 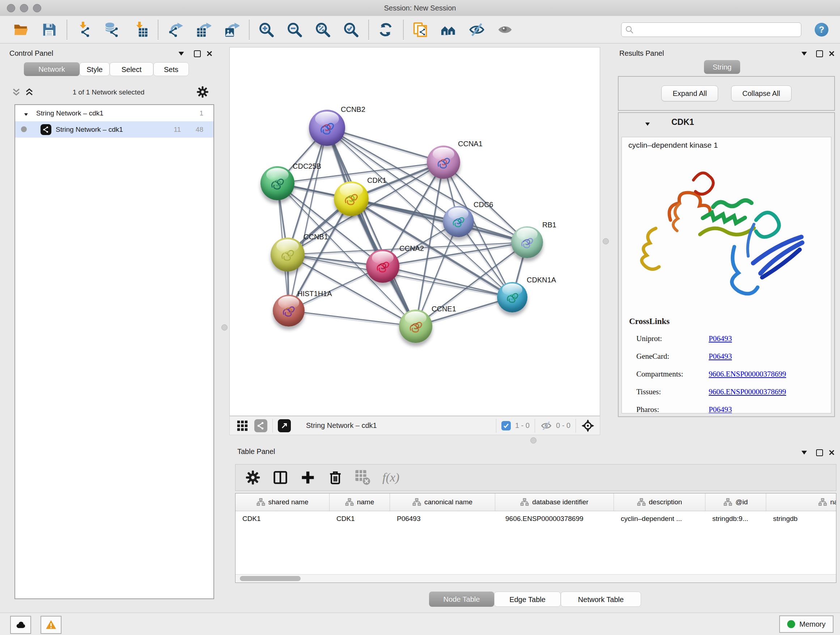 What do you see at coordinates (253, 478) in the screenshot?
I see `table-options-gear-icon` at bounding box center [253, 478].